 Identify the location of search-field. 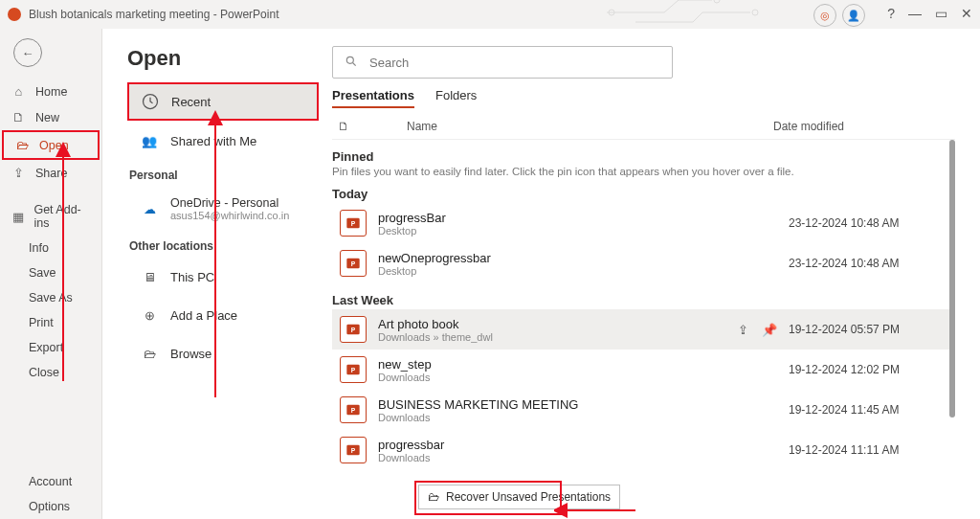
(514, 63).